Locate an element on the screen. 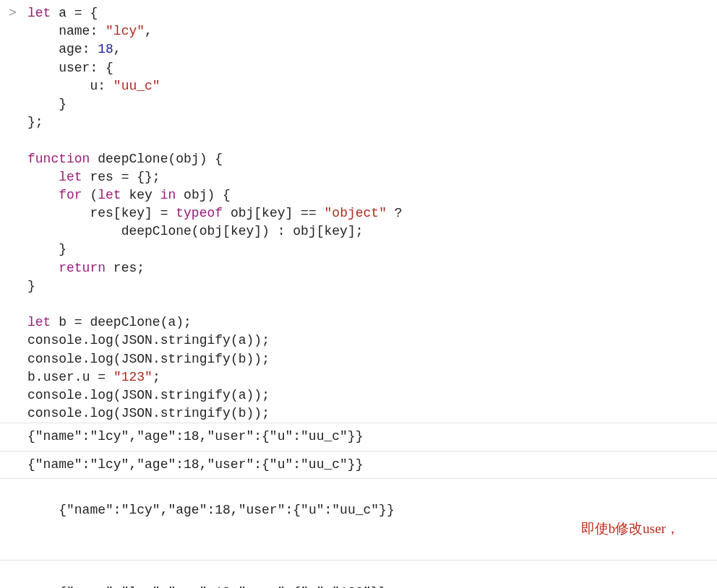 This screenshot has height=588, width=717. prop-age: age is located at coordinates (70, 49).